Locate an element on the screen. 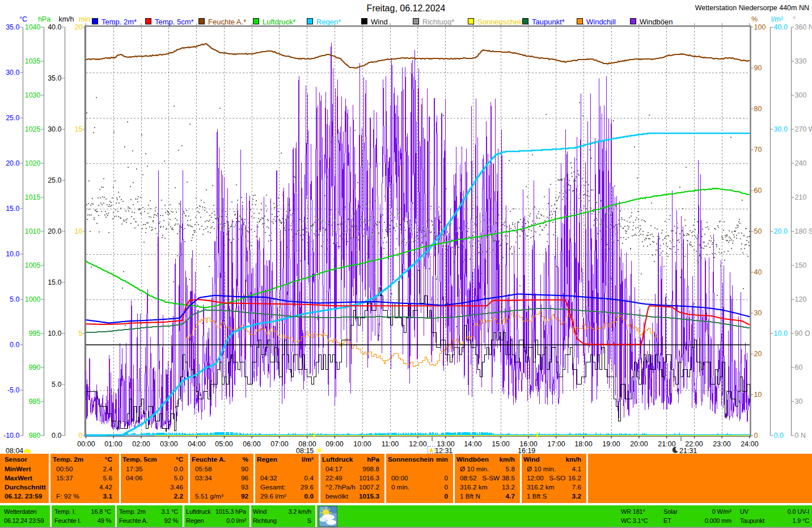 The image size is (812, 528). svg-text: 180 S is located at coordinates (803, 231).